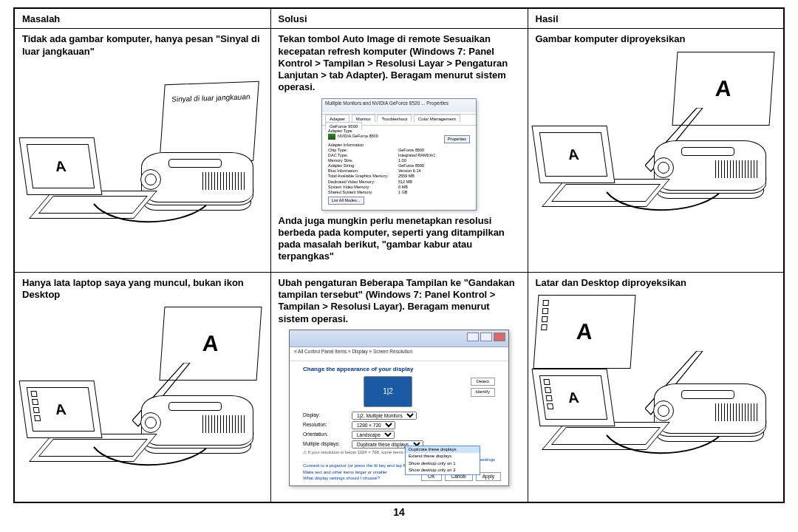 This screenshot has height=532, width=798. What do you see at coordinates (142, 387) in the screenshot?
I see `r2-problem-cell: Hanya lata laptop saya yang muncul, buka…` at bounding box center [142, 387].